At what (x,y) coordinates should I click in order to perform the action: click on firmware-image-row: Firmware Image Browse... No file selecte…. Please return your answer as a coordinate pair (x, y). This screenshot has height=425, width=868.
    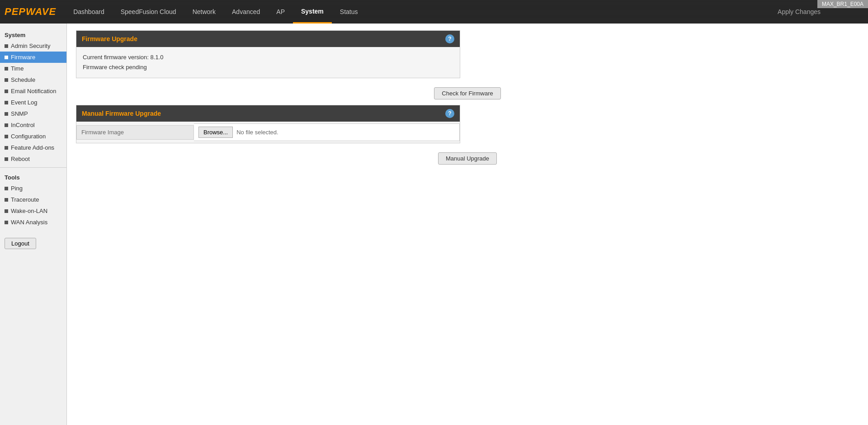
    Looking at the image, I should click on (268, 132).